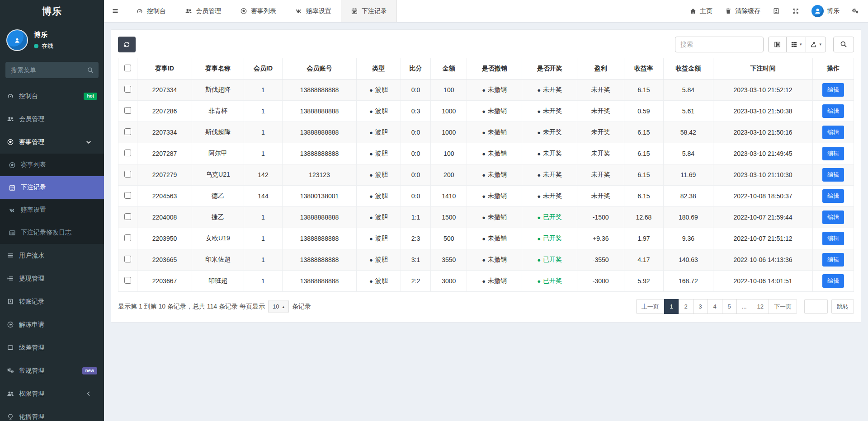 This screenshot has width=868, height=421. Describe the element at coordinates (688, 175) in the screenshot. I see `cell-income: 11.69` at that location.